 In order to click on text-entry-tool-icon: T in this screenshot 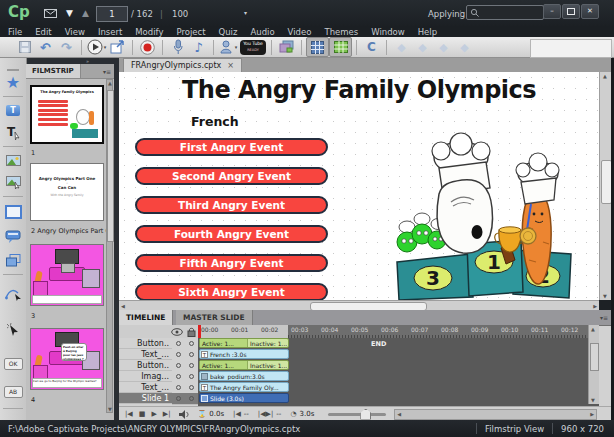, I will do `click(13, 132)`.